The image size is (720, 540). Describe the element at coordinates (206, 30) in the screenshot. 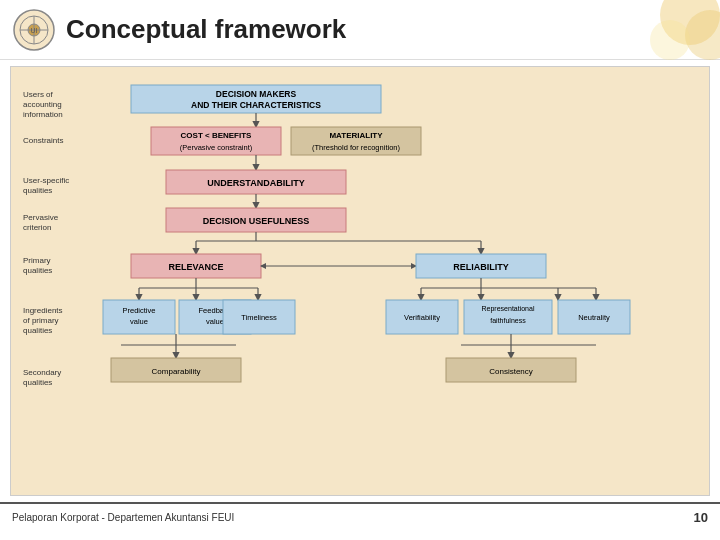

I see `page-title: Conceptual framework` at that location.